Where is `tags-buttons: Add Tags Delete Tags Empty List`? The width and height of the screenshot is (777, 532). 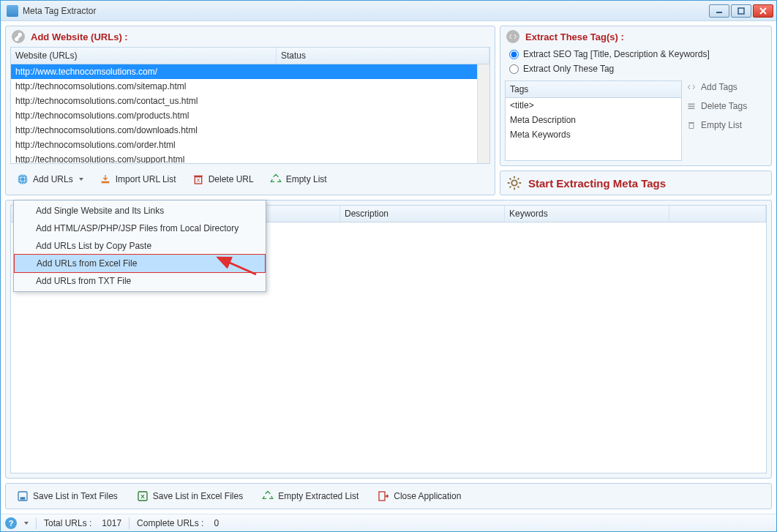 tags-buttons: Add Tags Delete Tags Empty List is located at coordinates (727, 121).